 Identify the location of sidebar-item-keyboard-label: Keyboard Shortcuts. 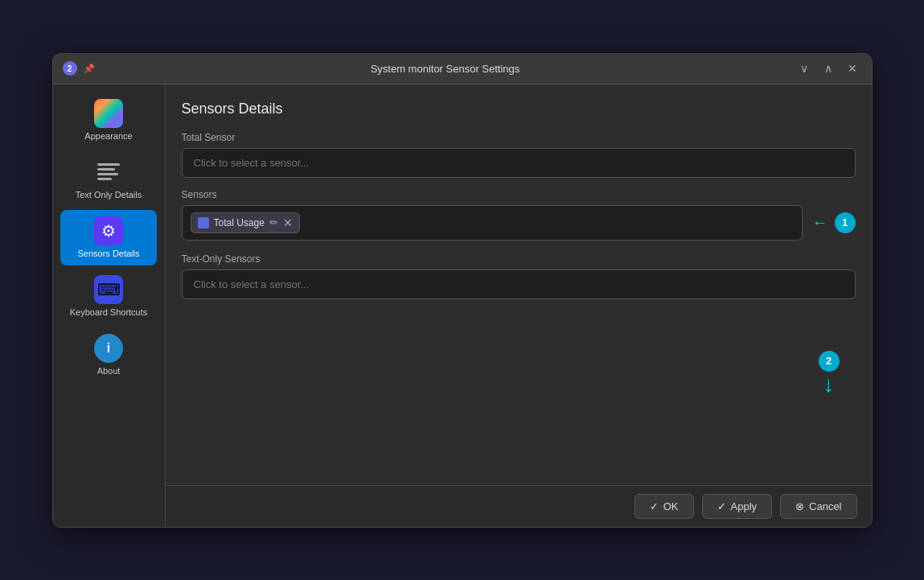
(109, 312).